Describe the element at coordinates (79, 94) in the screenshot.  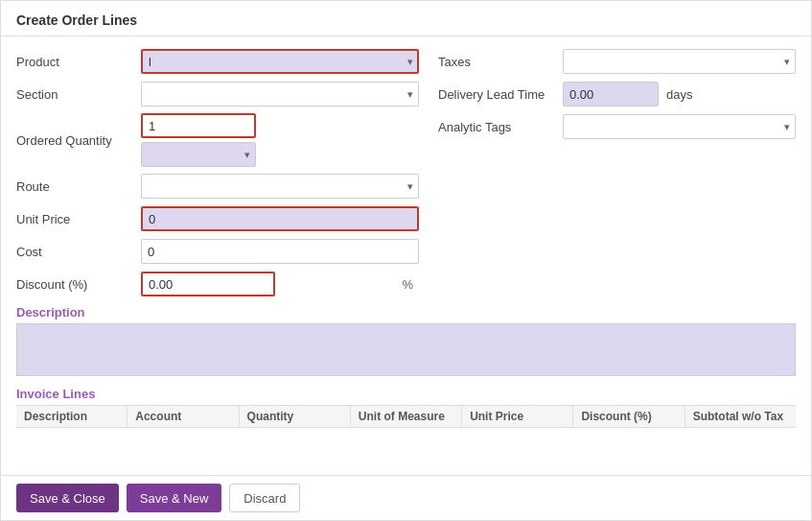
I see `section-label: Section` at that location.